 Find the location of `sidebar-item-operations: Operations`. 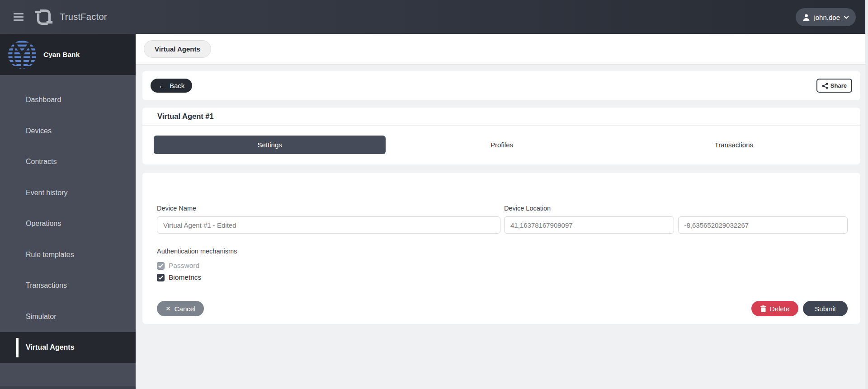

sidebar-item-operations: Operations is located at coordinates (68, 224).